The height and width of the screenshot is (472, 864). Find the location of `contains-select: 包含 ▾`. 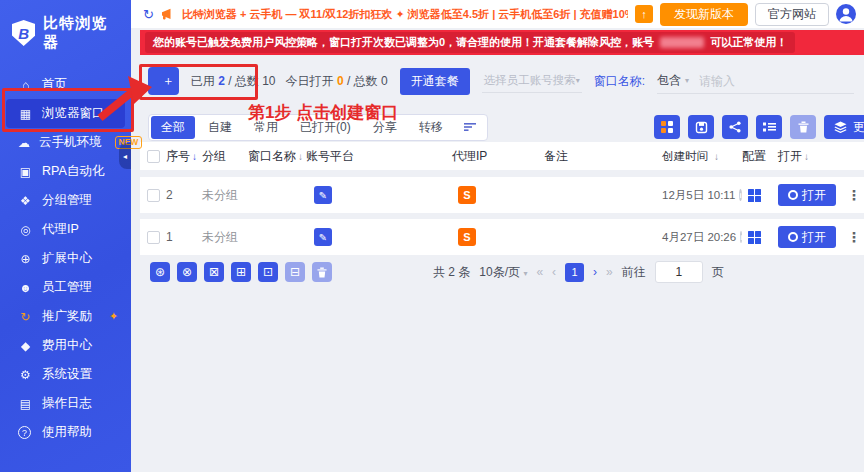

contains-select: 包含 ▾ is located at coordinates (673, 80).